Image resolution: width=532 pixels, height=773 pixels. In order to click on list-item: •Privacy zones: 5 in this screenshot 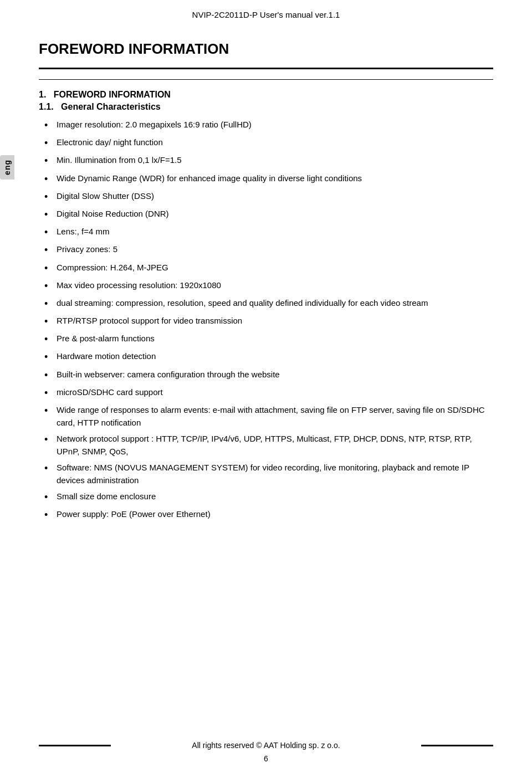, I will do `click(269, 250)`.